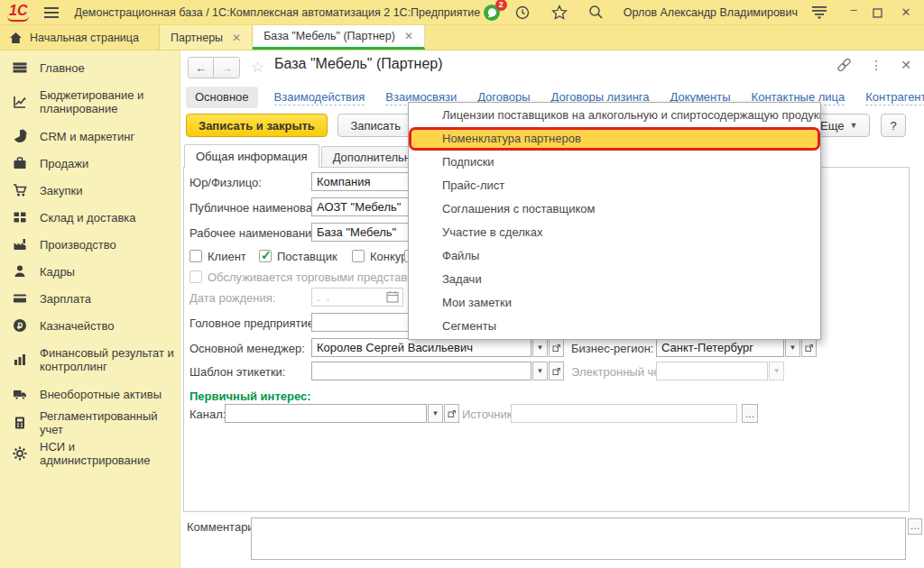  Describe the element at coordinates (614, 279) in the screenshot. I see `menu-item-tasks: Задачи` at that location.